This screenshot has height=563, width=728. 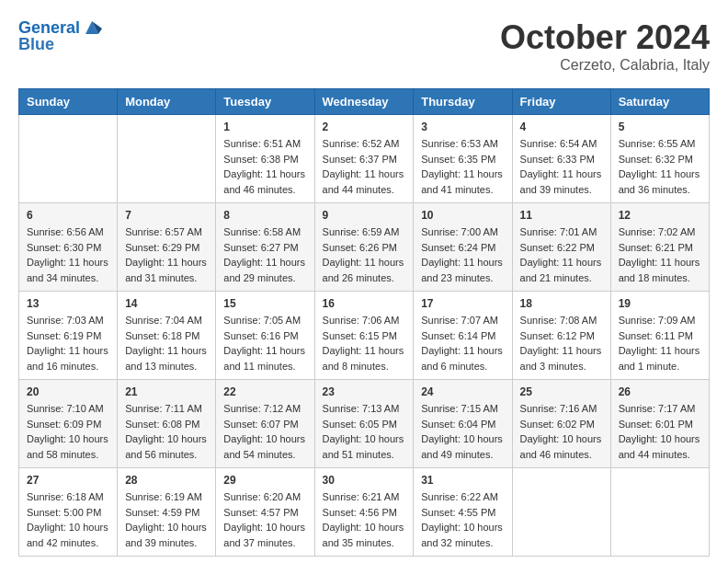 What do you see at coordinates (265, 304) in the screenshot?
I see `day-number: 15` at bounding box center [265, 304].